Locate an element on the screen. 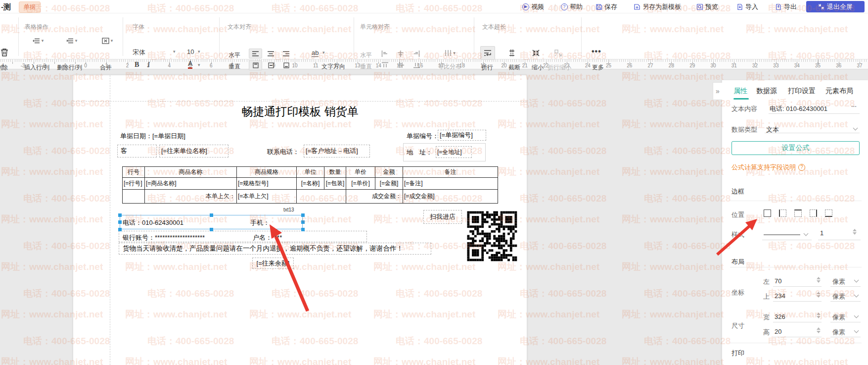  customer-field: [=往来单位名称] is located at coordinates (194, 151).